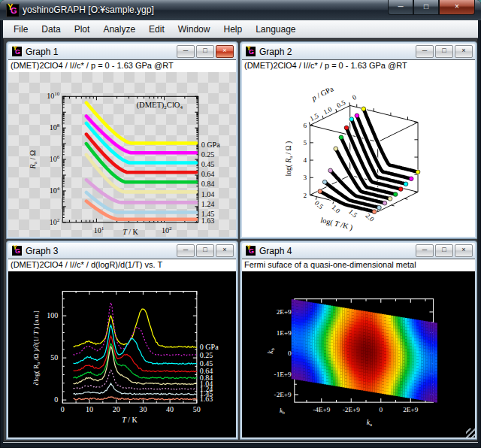 Image resolution: width=481 pixels, height=448 pixels. What do you see at coordinates (55, 190) in the screenshot?
I see `svg-text: 104` at bounding box center [55, 190].